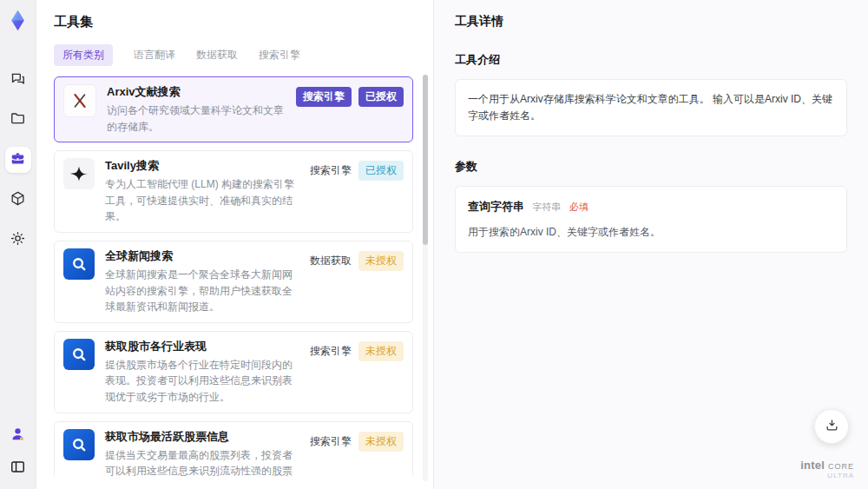  I want to click on tool-description: 全球新闻搜索是一个聚合全球各大新闻网站内容的搜索引擎，帮助用户快速获取全球最新资…, so click(203, 291).